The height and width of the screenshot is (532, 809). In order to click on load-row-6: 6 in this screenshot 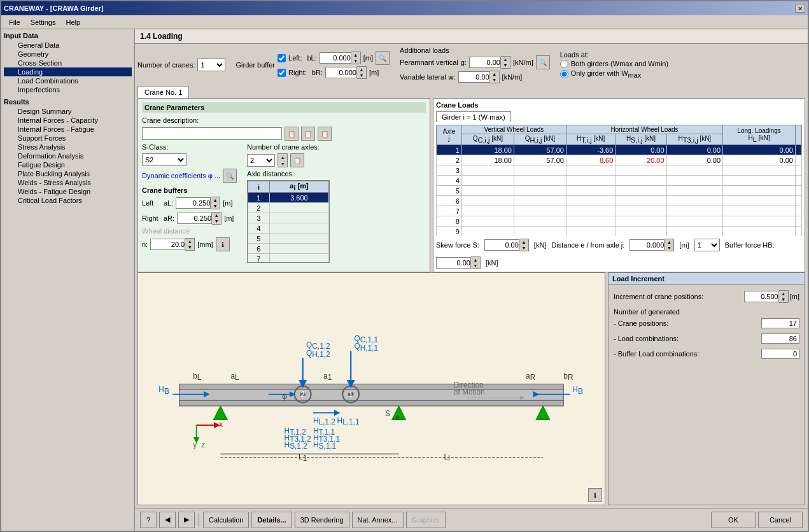, I will do `click(619, 201)`.